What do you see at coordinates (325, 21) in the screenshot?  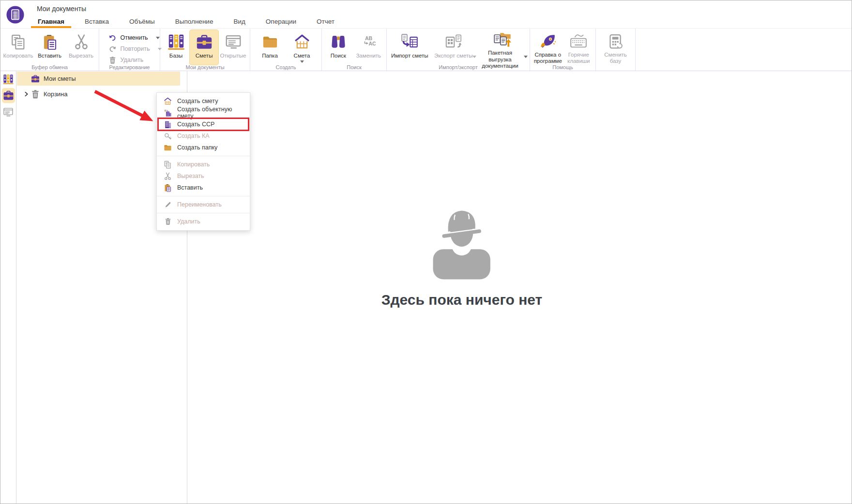 I see `tab-otchet: Отчет` at bounding box center [325, 21].